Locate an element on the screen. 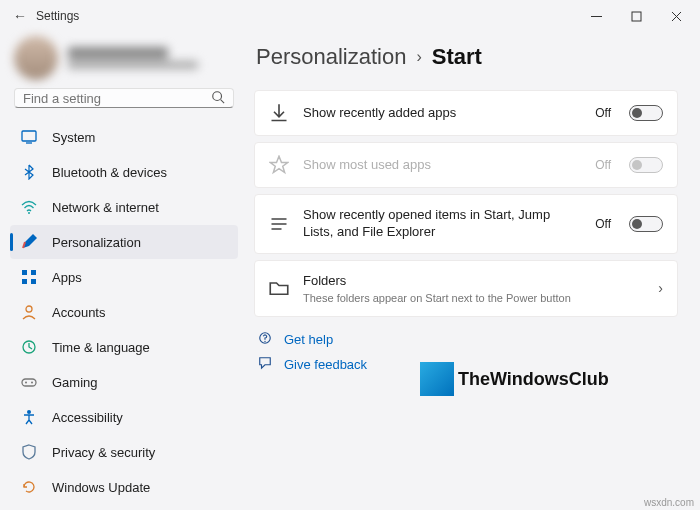  time-icon is located at coordinates (29, 347).